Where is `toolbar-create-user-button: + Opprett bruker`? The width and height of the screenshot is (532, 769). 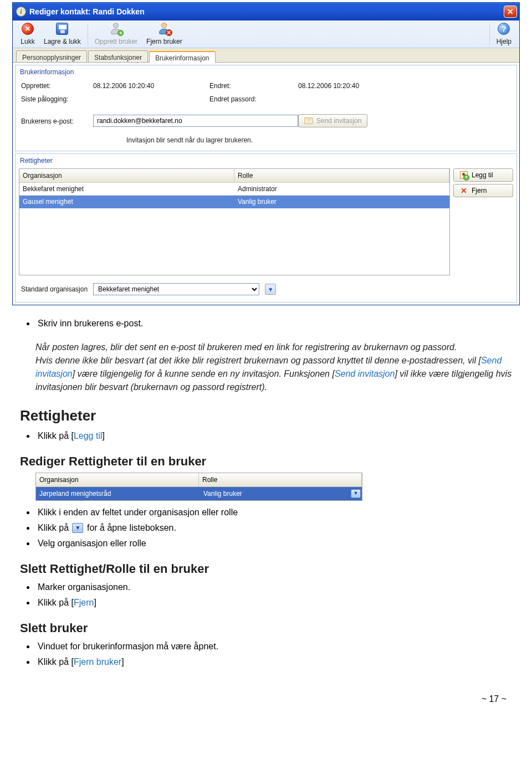 toolbar-create-user-button: + Opprett bruker is located at coordinates (116, 34).